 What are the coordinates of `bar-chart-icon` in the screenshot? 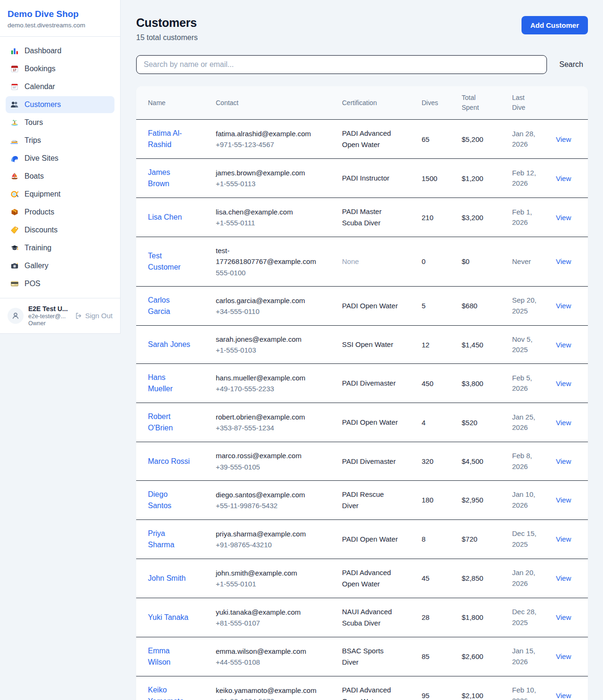 It's located at (15, 51).